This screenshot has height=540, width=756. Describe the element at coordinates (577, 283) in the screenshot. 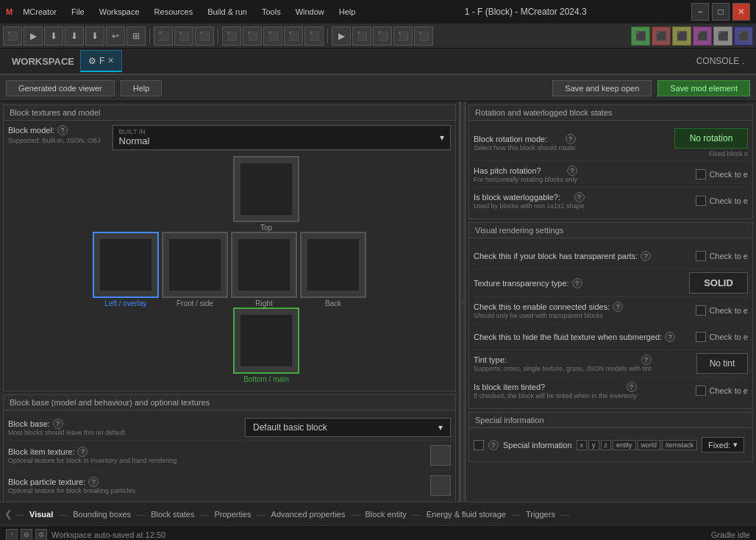

I see `texture-transparency-help-icon: ?` at that location.